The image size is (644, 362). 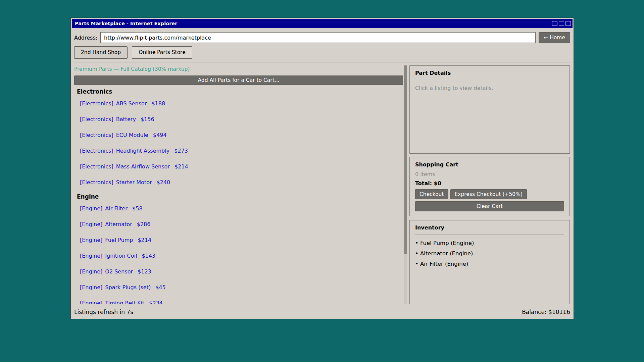 What do you see at coordinates (239, 240) in the screenshot?
I see `listing-row: [Engine]Fuel Pump$214` at bounding box center [239, 240].